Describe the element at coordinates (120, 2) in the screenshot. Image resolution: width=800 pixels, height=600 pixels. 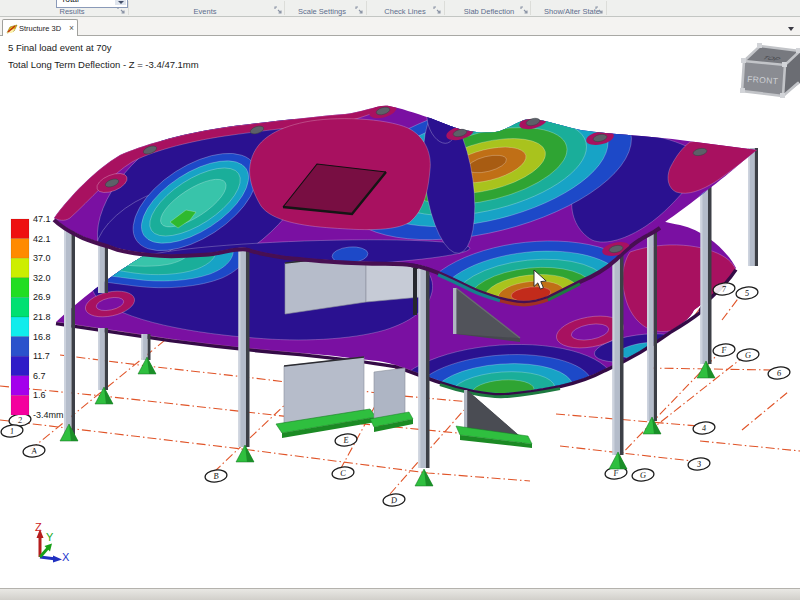
I see `chevron-down-icon` at that location.